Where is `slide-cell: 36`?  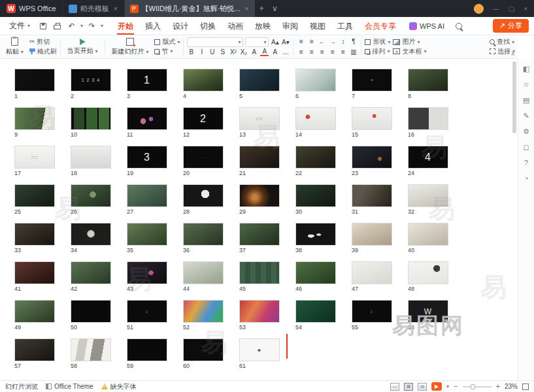 slide-cell: 36 is located at coordinates (203, 238).